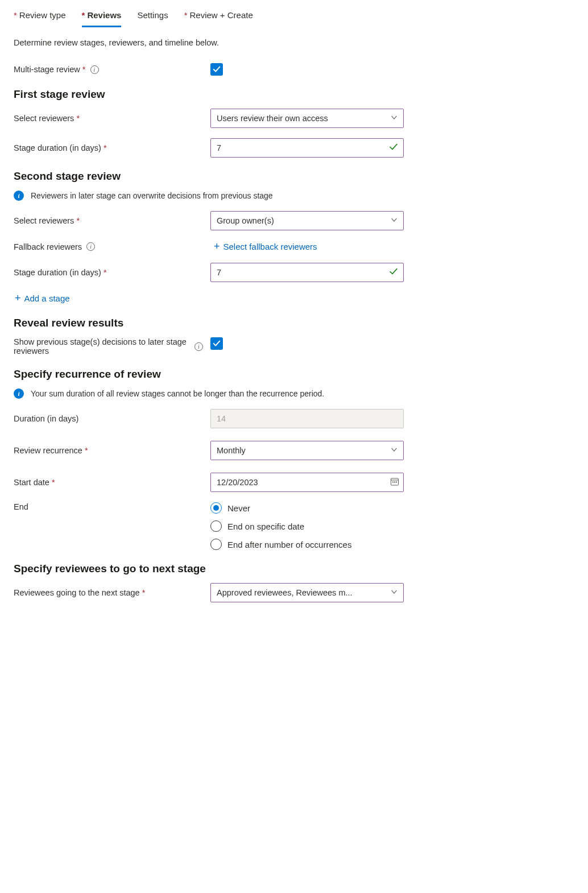  Describe the element at coordinates (246, 221) in the screenshot. I see `select-value: Group owner(s)` at that location.